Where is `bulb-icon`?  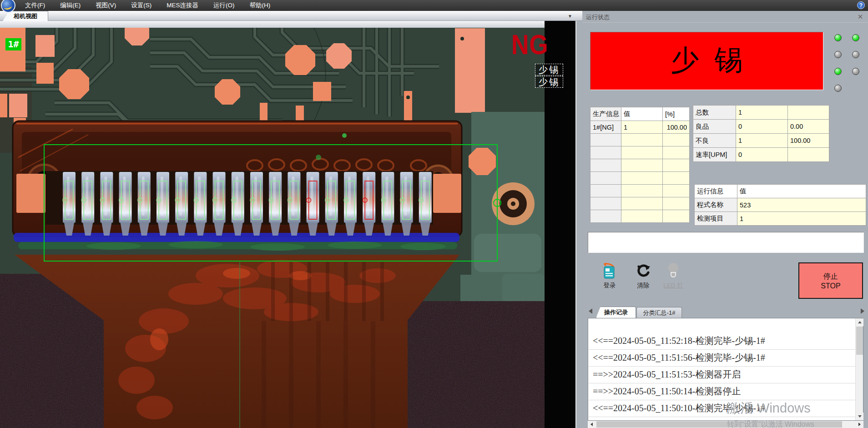
bulb-icon is located at coordinates (673, 271).